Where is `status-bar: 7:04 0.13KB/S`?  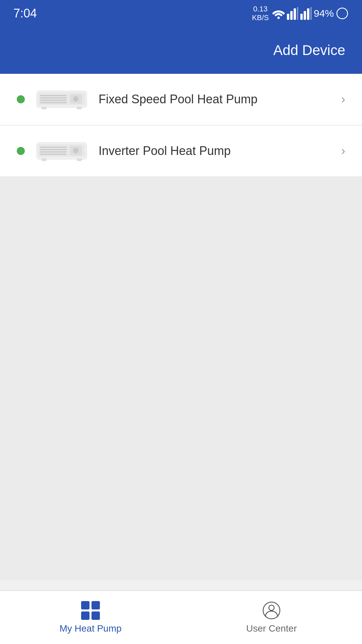
status-bar: 7:04 0.13KB/S is located at coordinates (181, 13).